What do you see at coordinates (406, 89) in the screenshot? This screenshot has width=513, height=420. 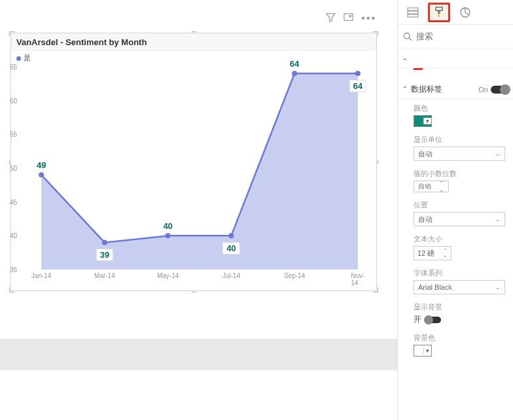 I see `chevron-up-icon: ⌃` at bounding box center [406, 89].